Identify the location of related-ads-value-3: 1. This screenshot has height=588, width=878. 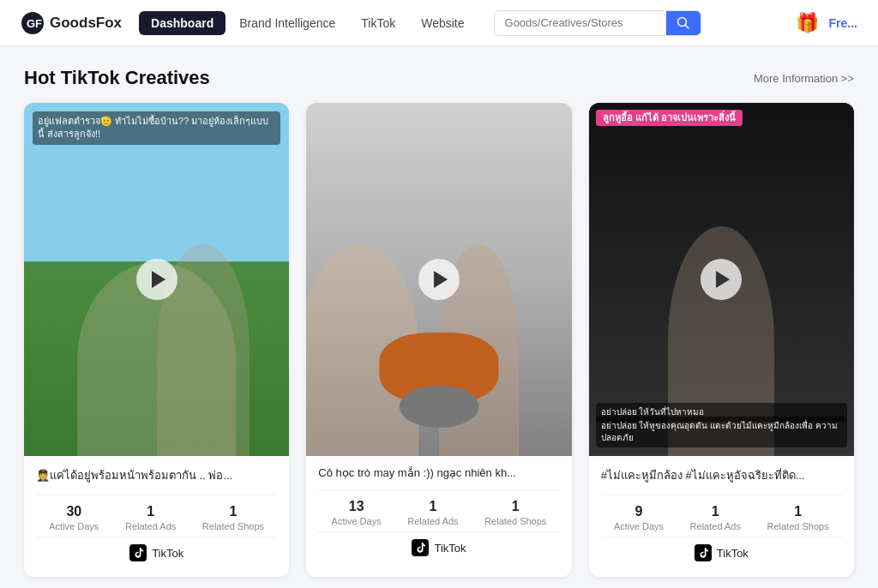
(715, 512).